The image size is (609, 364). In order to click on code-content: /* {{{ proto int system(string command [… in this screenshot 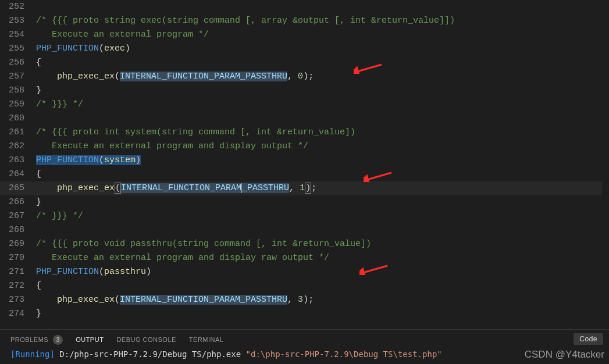, I will do `click(322, 133)`.